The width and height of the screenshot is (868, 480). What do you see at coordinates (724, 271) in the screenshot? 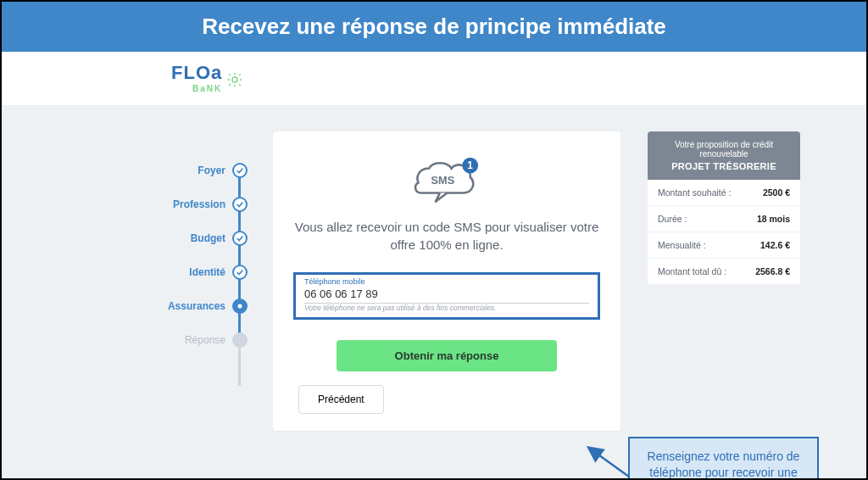
I see `summary-row-total: Montant total dû : 2566.8 €` at bounding box center [724, 271].